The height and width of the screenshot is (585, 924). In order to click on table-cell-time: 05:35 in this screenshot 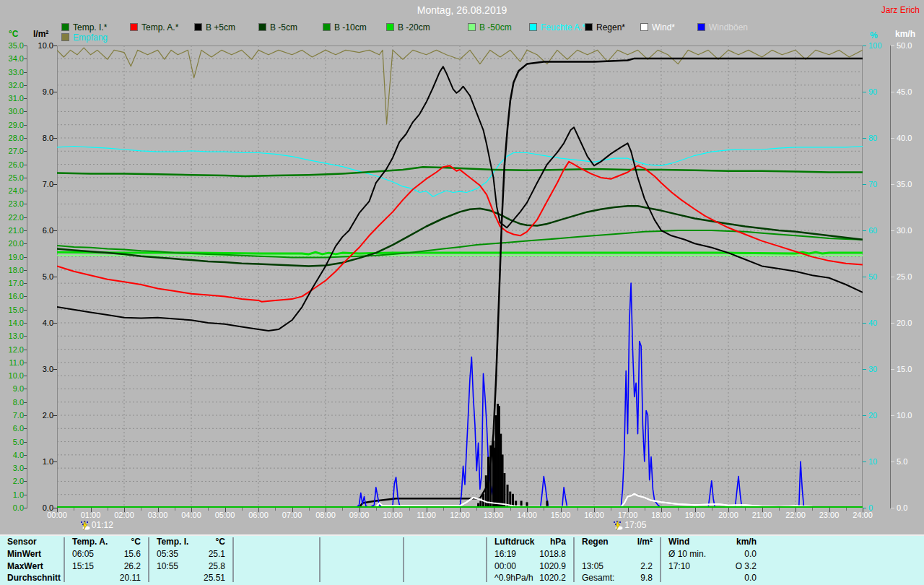, I will do `click(167, 554)`.